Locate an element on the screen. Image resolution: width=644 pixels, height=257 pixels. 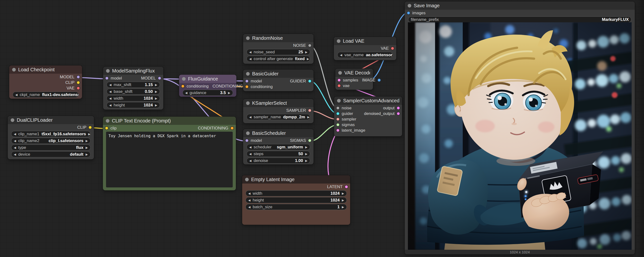
input-port-conditioning: conditioning is located at coordinates (278, 87).